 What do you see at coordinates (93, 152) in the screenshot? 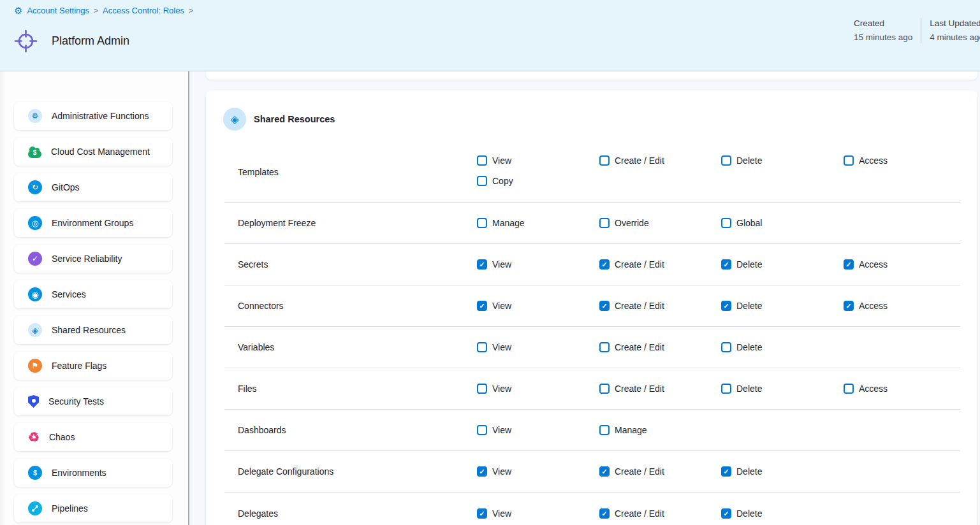
I see `sidebar-item-cloud-cost-management: $Cloud Cost Management` at bounding box center [93, 152].